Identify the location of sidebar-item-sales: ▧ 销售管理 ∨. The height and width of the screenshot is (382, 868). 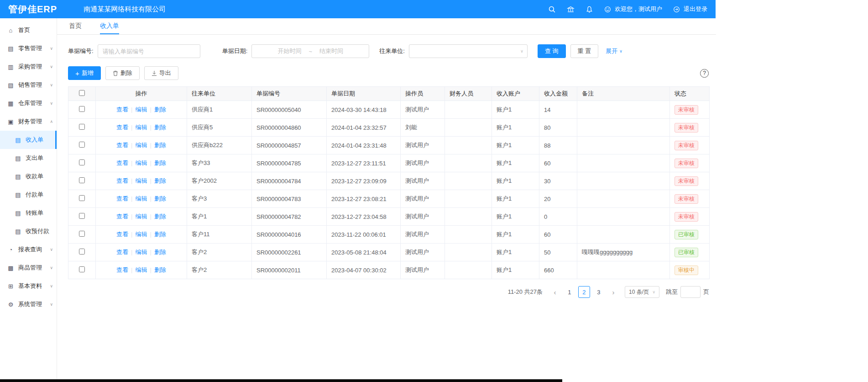
(28, 85).